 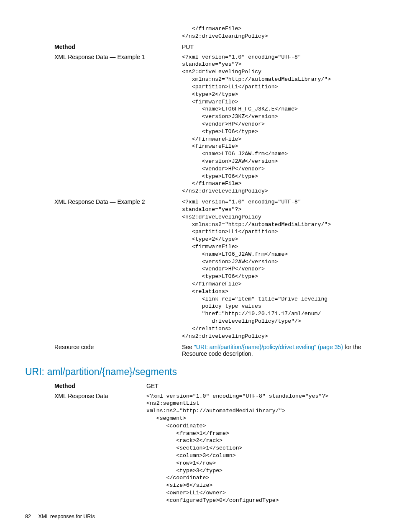 I want to click on value-method: PUT, so click(x=188, y=47).